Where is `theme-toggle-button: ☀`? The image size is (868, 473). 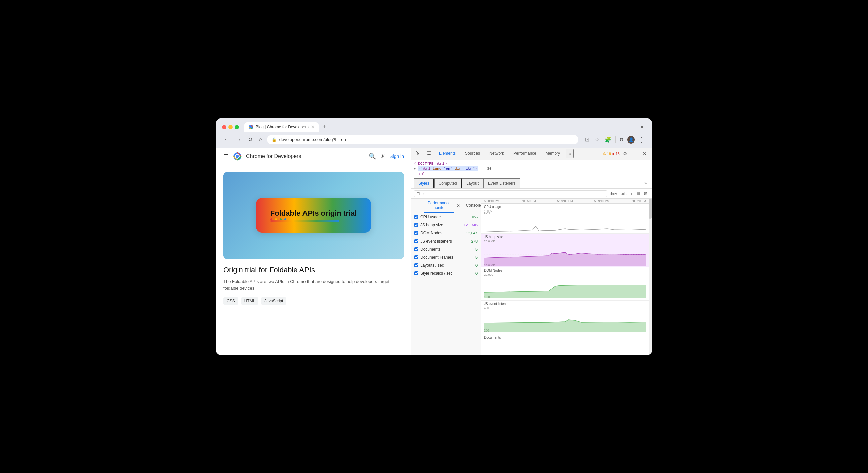 theme-toggle-button: ☀ is located at coordinates (383, 156).